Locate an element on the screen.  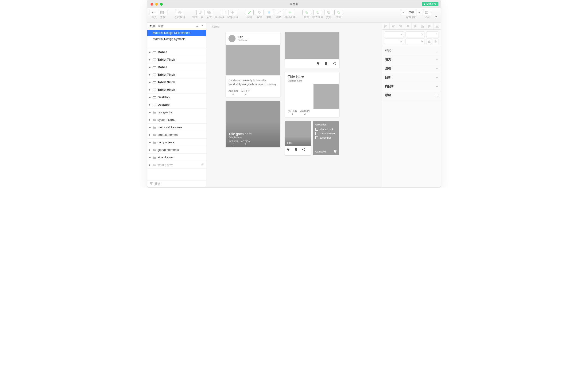
visibility-off-icon is located at coordinates (203, 165).